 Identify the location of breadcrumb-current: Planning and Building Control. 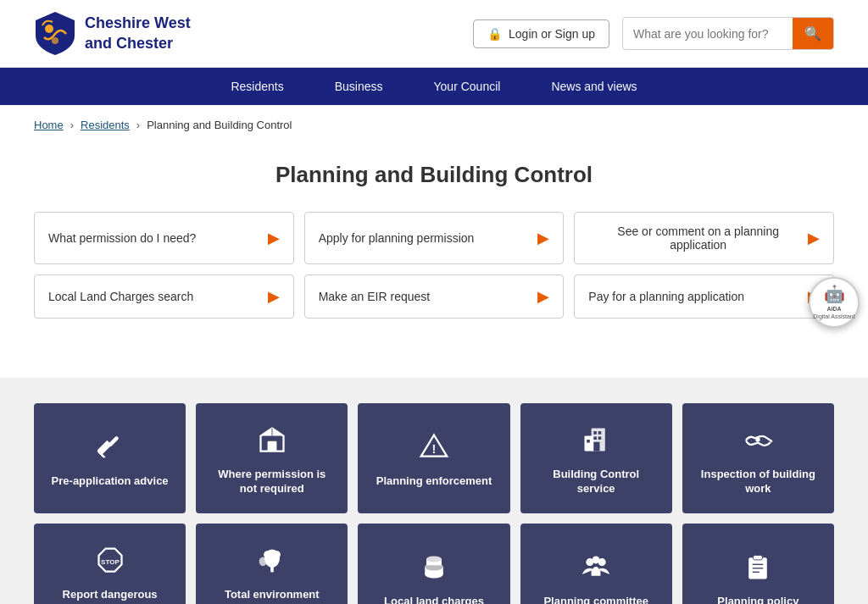
(219, 125).